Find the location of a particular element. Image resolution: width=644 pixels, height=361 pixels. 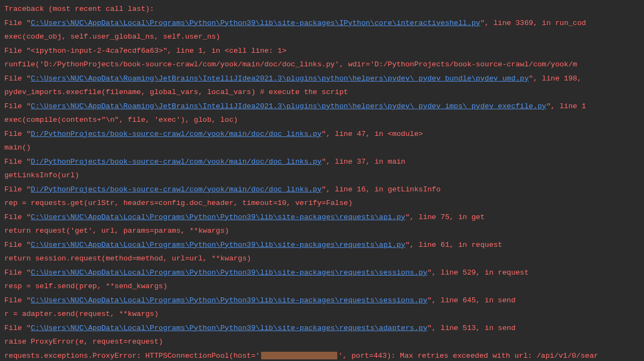

exception-line: requests.exceptions.ProxyError: HTTPSCon… is located at coordinates (322, 356).